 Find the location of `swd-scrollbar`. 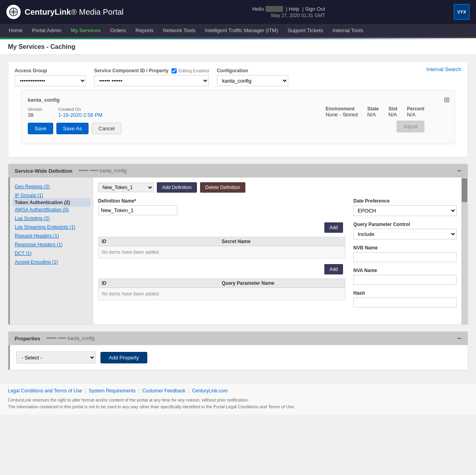

swd-scrollbar is located at coordinates (464, 251).